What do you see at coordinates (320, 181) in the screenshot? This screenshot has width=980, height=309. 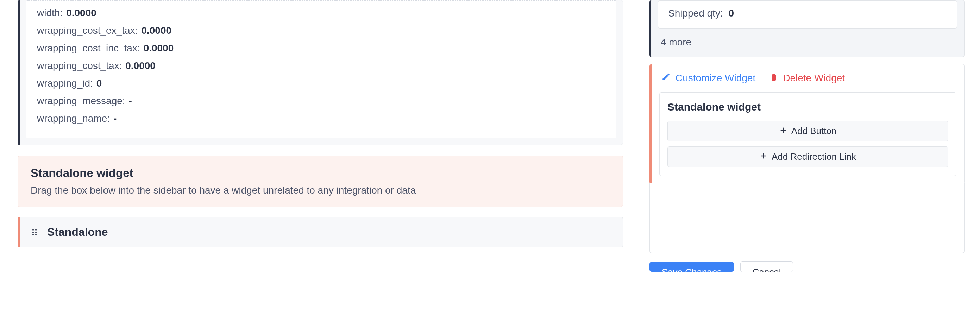 I see `standalone-widget-tip: Standalone widget Drag the box below int…` at bounding box center [320, 181].